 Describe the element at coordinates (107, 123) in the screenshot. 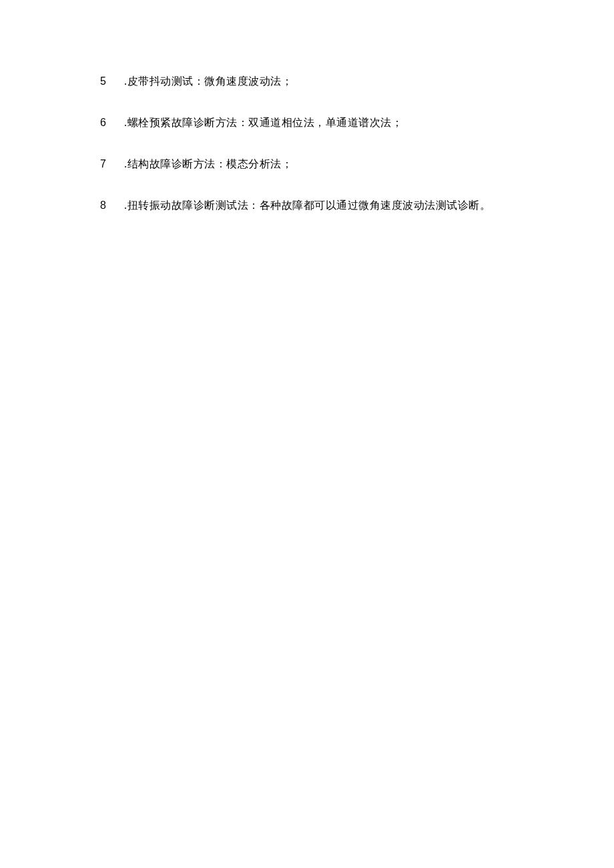

I see `item-number: 6` at that location.